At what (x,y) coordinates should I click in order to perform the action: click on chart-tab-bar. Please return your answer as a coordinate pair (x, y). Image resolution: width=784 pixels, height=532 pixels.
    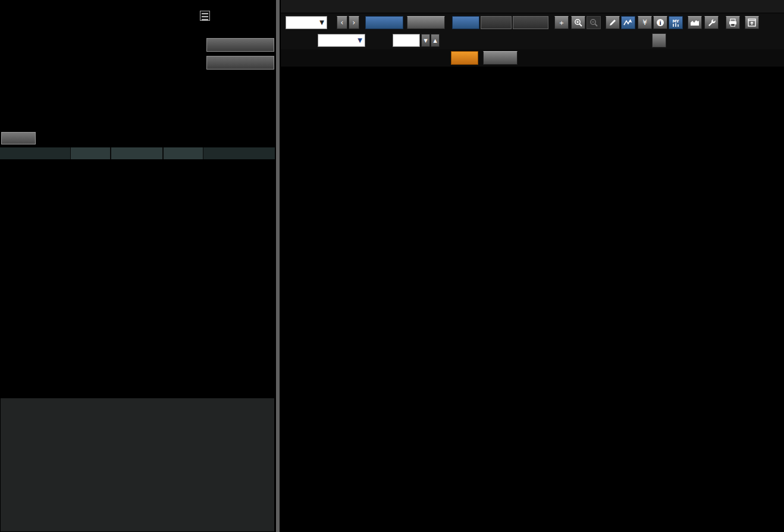
    Looking at the image, I should click on (532, 7).